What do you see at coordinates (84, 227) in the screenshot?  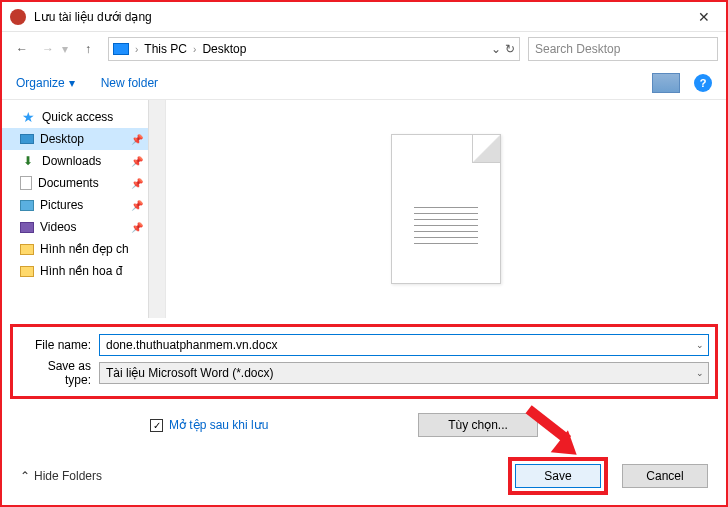 I see `sidebar-item-videos: Videos📌` at bounding box center [84, 227].